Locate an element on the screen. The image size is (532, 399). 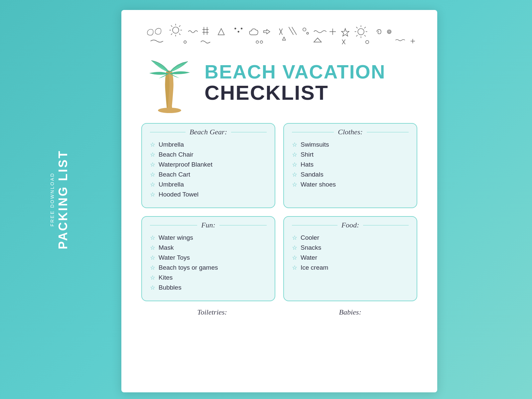
list-item: ☆Snacks is located at coordinates (350, 248).